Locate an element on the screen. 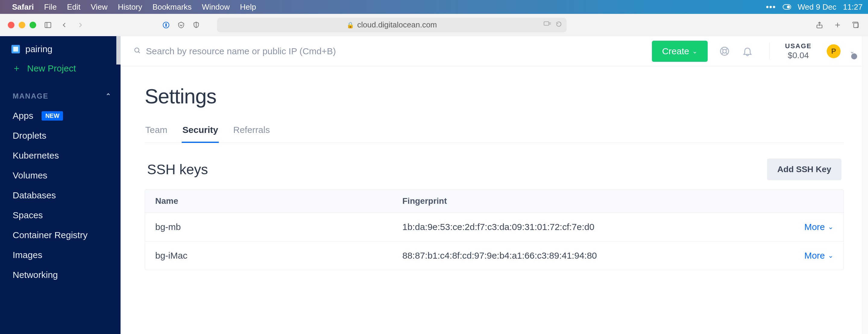  topbar: Create ⌄ USAGE $0.04 P ⌄ is located at coordinates (494, 51).